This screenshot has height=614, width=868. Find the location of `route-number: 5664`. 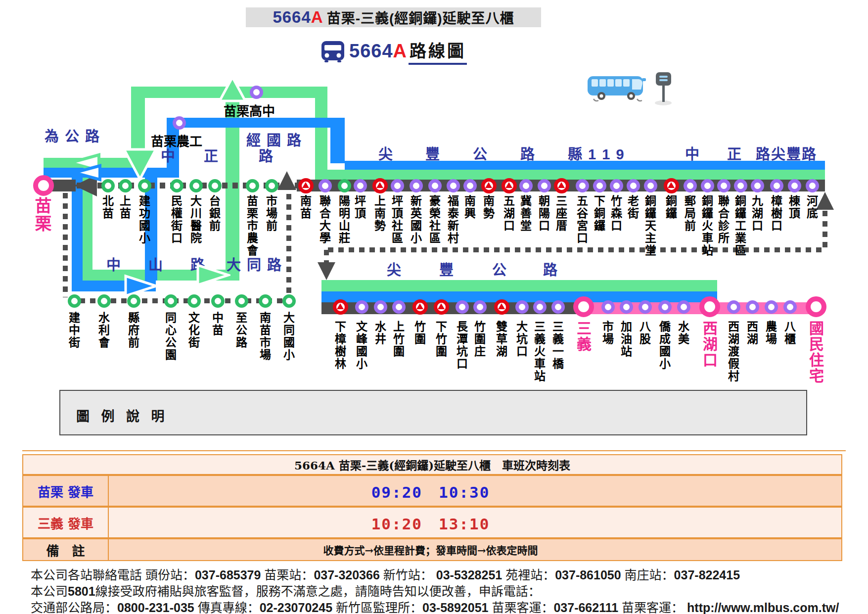

route-number: 5664 is located at coordinates (292, 17).